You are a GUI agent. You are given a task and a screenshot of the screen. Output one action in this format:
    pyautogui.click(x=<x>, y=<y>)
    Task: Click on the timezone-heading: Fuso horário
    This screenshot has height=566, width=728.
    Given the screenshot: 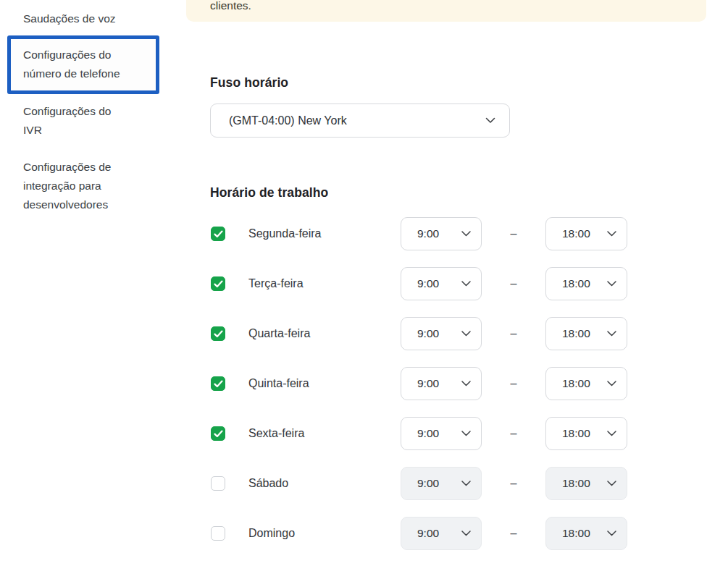 What is the action you would take?
    pyautogui.click(x=249, y=83)
    